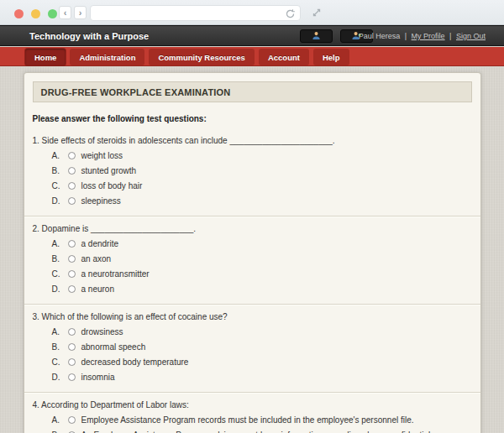  What do you see at coordinates (262, 243) in the screenshot?
I see `option-row: A.a dendrite` at bounding box center [262, 243].